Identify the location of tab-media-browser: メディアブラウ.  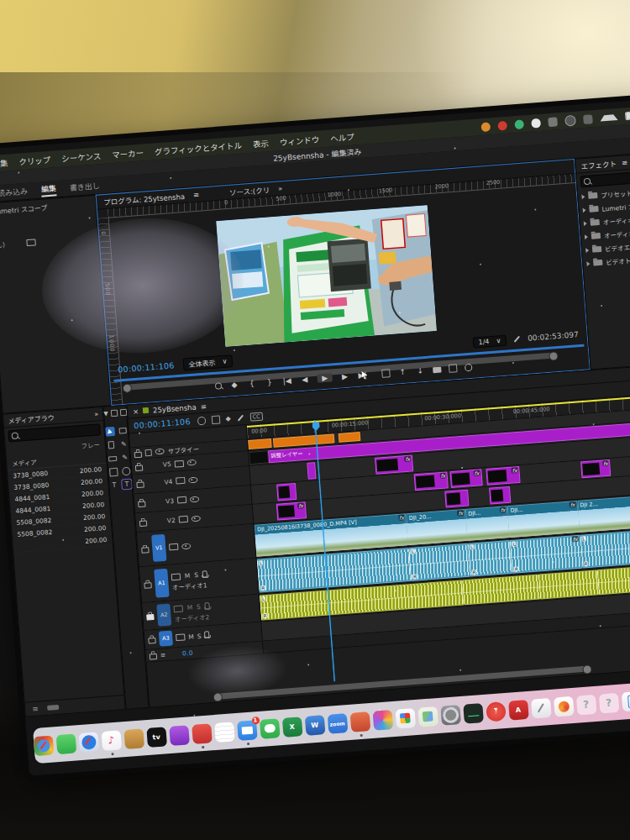
(31, 418).